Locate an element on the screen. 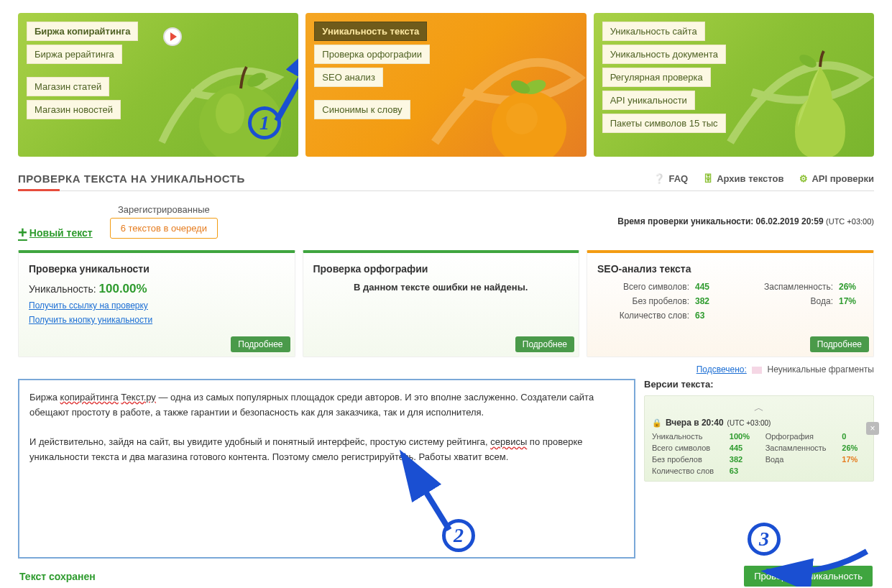 This screenshot has width=892, height=588. banner-copywriting: Биржа копирайтинга Биржа рерайтинга Мага… is located at coordinates (158, 85).